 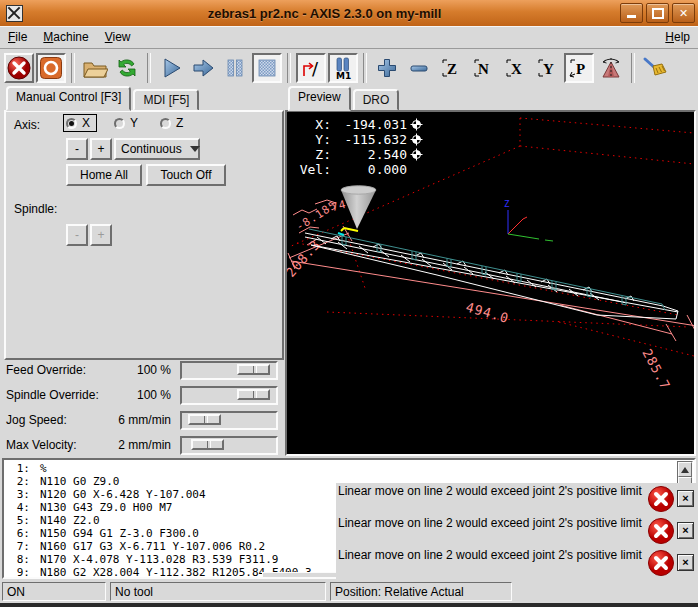 I want to click on axis-label: Axis:, so click(x=27, y=125).